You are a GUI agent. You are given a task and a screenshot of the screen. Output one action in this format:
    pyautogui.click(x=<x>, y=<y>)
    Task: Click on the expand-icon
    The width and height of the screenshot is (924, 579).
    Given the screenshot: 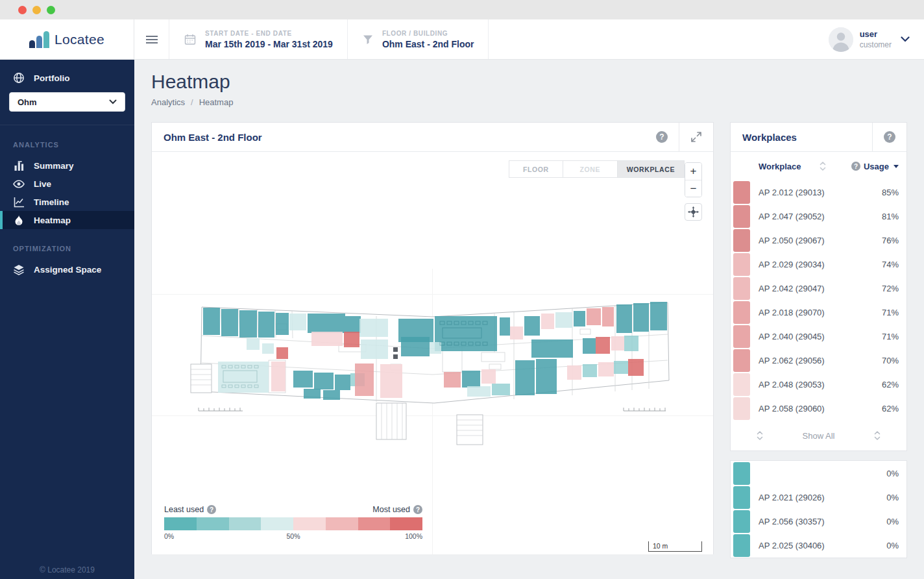 What is the action you would take?
    pyautogui.click(x=696, y=137)
    